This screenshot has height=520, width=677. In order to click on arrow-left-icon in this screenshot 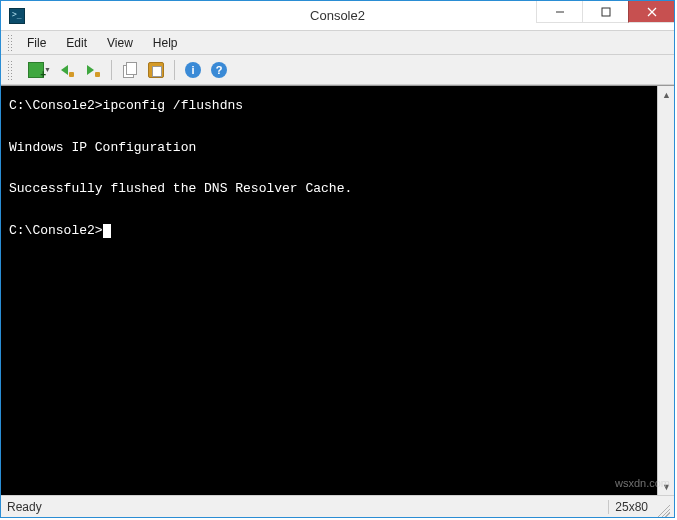, I will do `click(67, 70)`.